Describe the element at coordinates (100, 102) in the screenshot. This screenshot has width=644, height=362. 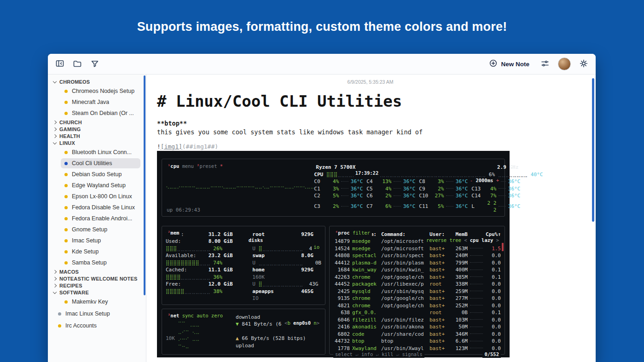
I see `tree-row: Minecraft Java` at that location.